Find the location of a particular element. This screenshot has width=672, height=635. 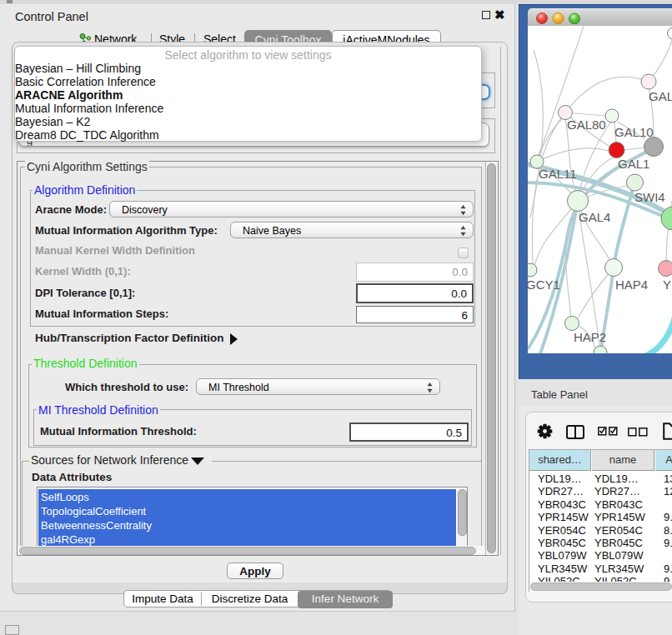

svg-text: GCY1 is located at coordinates (544, 285).